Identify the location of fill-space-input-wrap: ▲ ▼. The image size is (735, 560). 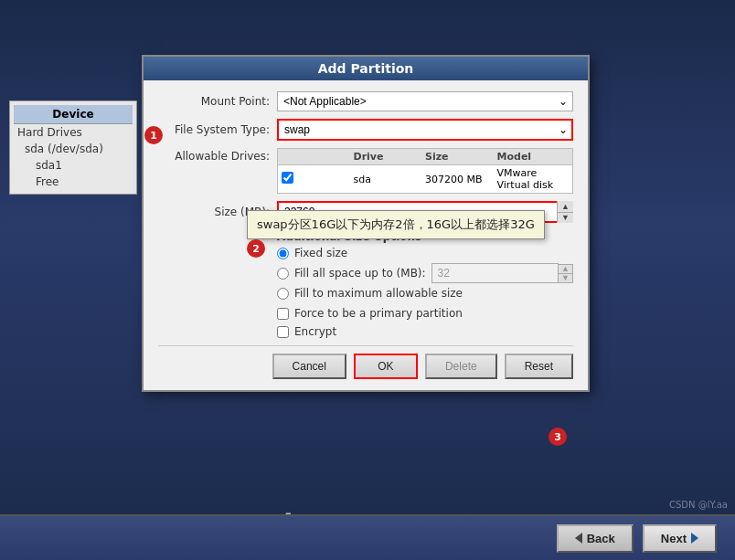
(503, 273).